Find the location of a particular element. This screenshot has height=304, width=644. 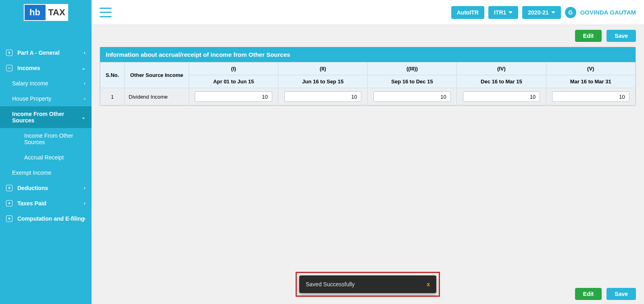

sidebar-label: Part A - General is located at coordinates (39, 53).